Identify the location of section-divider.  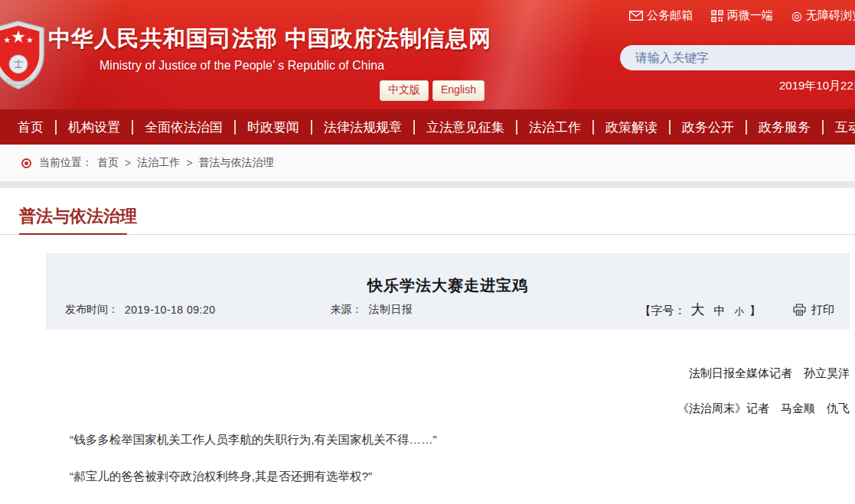
(427, 234).